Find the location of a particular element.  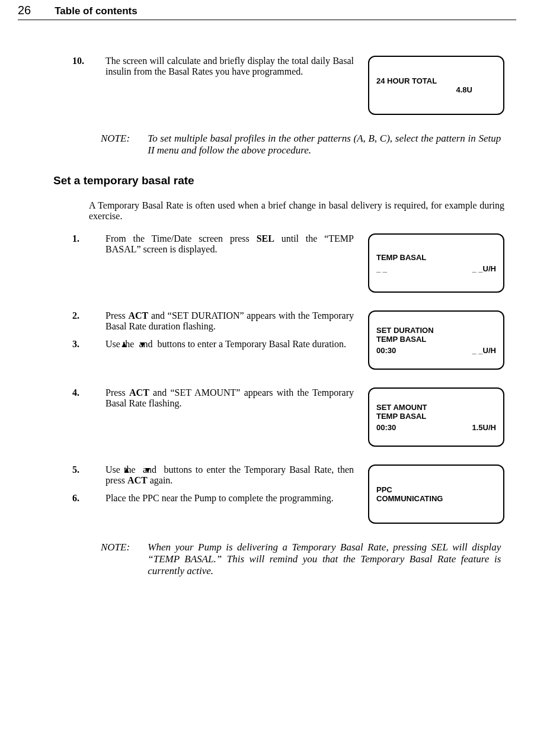

step-1-number: 1. is located at coordinates (97, 239).